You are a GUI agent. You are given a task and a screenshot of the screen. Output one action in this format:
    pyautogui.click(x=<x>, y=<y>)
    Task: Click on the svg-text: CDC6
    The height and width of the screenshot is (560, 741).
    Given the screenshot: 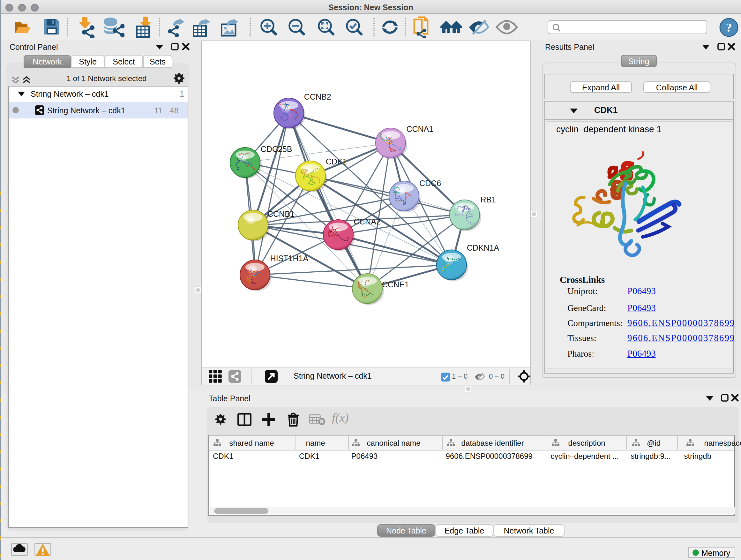 What is the action you would take?
    pyautogui.click(x=430, y=183)
    